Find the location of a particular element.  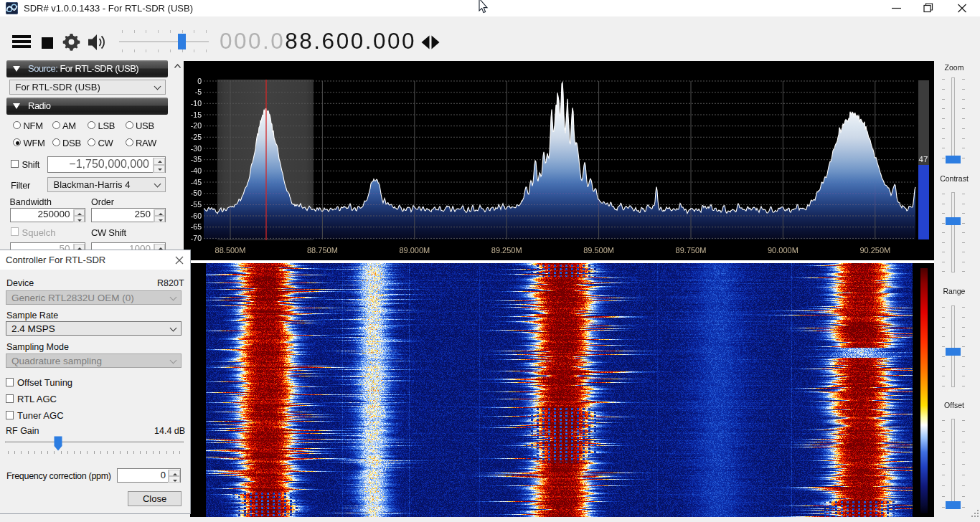

svg-text: 89.750M is located at coordinates (692, 250).